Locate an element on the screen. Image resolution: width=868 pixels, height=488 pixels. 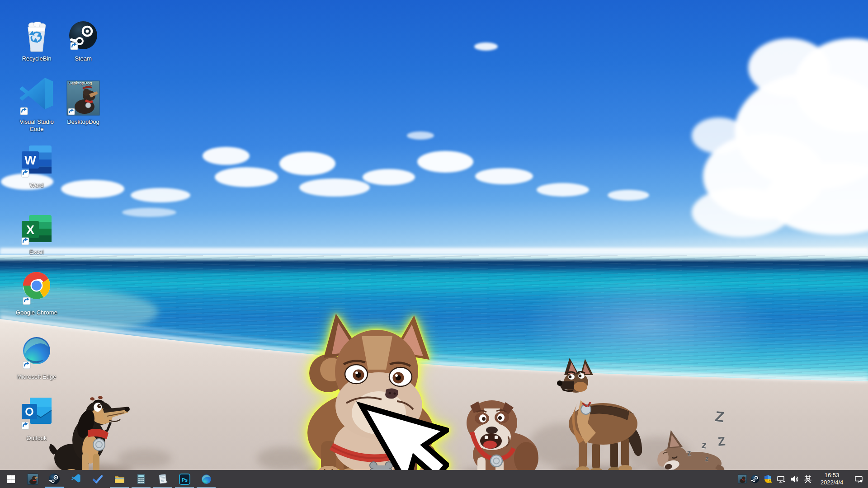
taskbar-edge-button is located at coordinates (206, 479).